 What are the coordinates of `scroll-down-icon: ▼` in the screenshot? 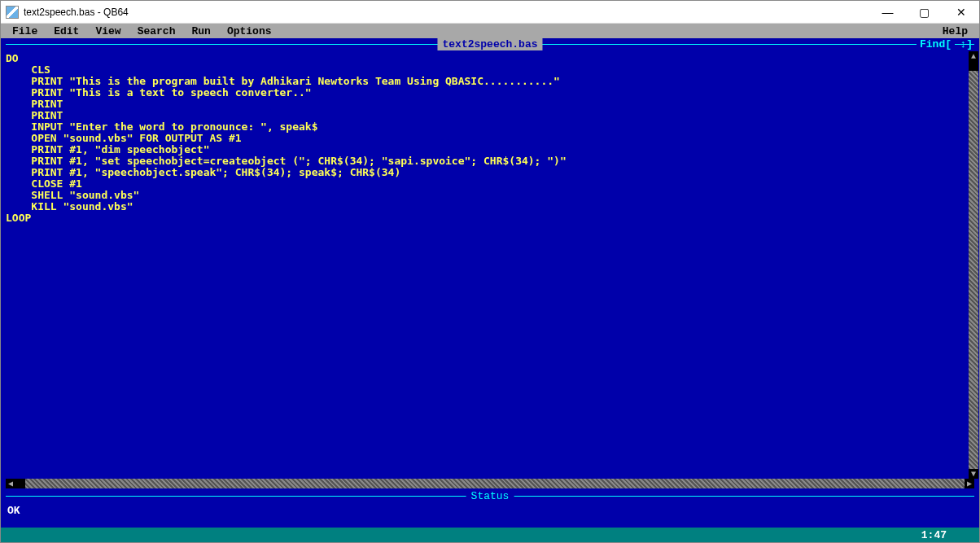 It's located at (973, 474).